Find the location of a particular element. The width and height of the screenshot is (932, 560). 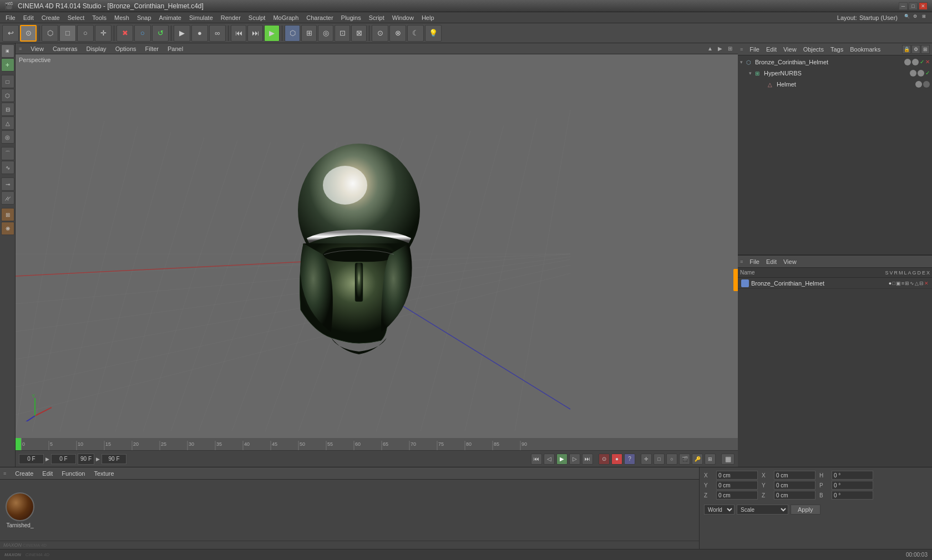

btn-tl-add: ✛ is located at coordinates (646, 459).